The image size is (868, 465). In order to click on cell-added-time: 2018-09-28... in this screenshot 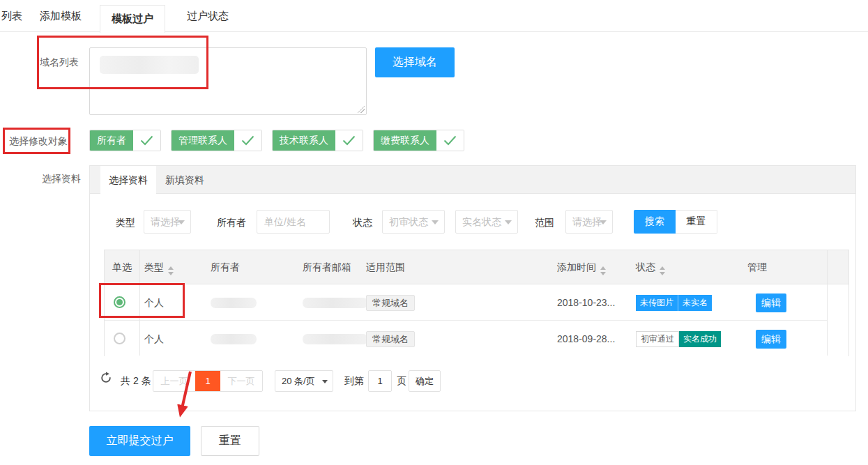, I will do `click(586, 339)`.